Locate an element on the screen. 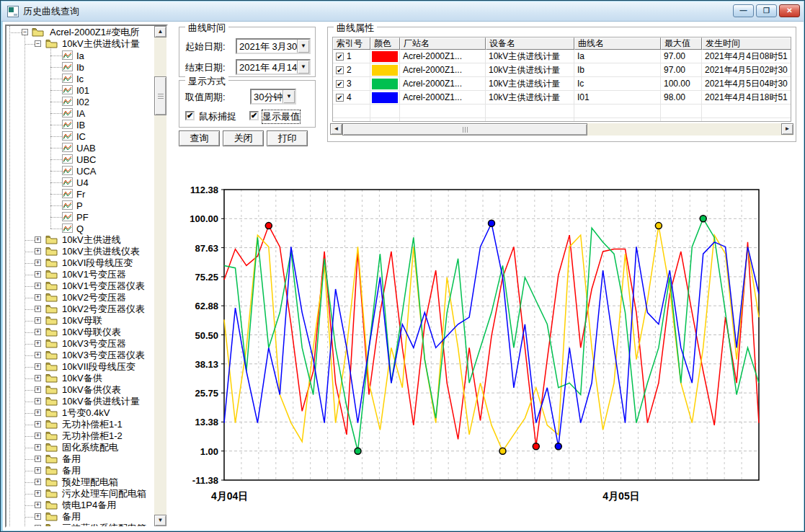 This screenshot has height=532, width=805. tree-folder-item: 10kV母联仪表 is located at coordinates (92, 332).